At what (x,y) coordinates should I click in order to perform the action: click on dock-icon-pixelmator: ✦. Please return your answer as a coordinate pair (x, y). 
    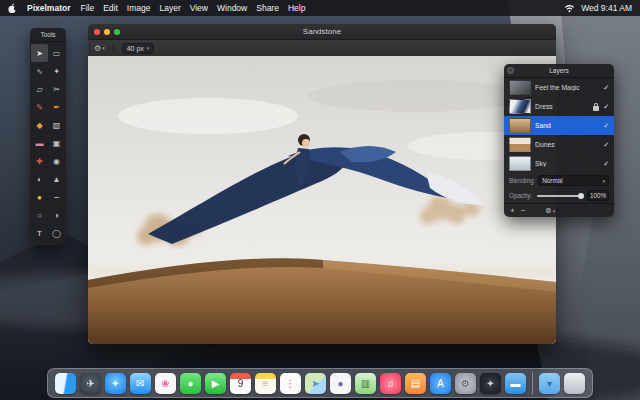
    Looking at the image, I should click on (490, 384).